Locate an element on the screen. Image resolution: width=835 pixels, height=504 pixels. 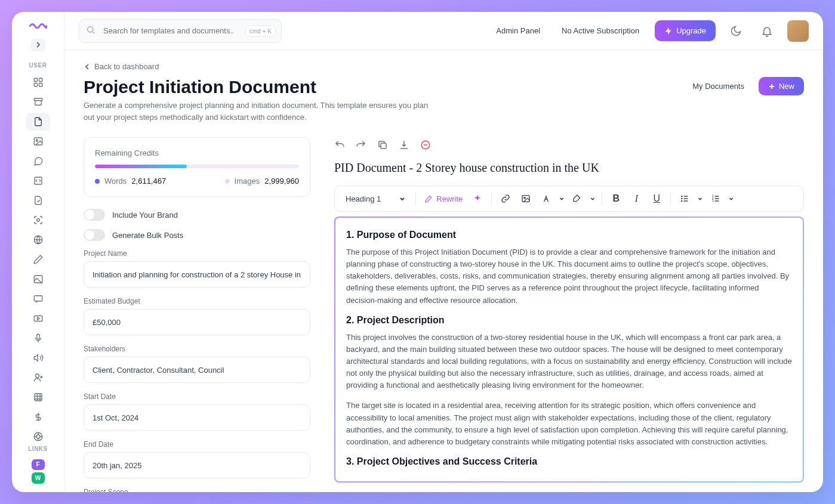
sidebar-grid-icon is located at coordinates (38, 397).